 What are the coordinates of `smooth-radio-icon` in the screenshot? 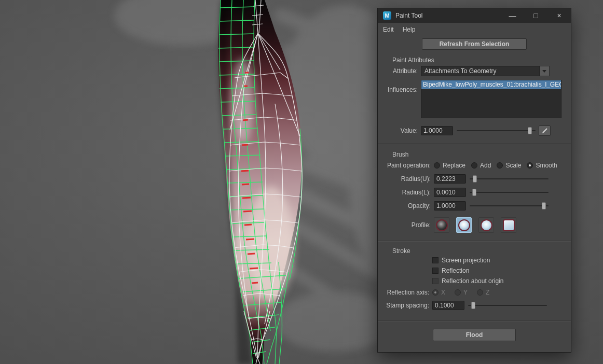 It's located at (530, 165).